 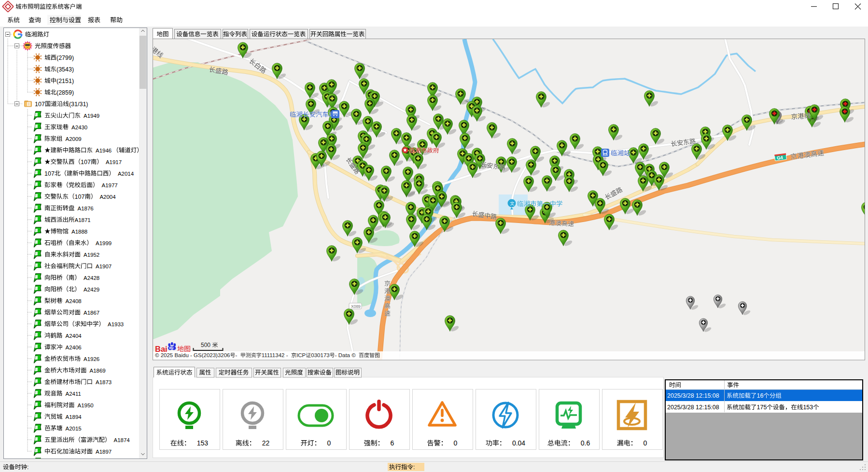 I want to click on svg-text: Bai, so click(x=161, y=349).